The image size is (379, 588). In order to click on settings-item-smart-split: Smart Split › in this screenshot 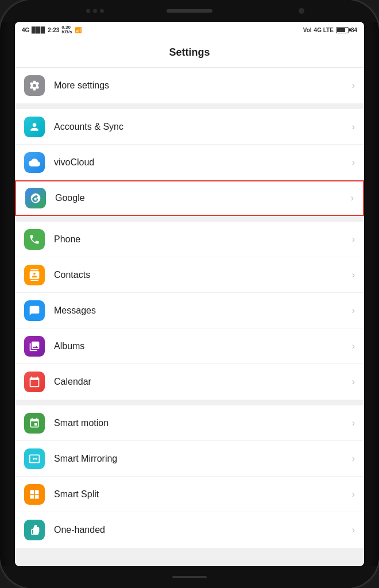, I will do `click(190, 494)`.